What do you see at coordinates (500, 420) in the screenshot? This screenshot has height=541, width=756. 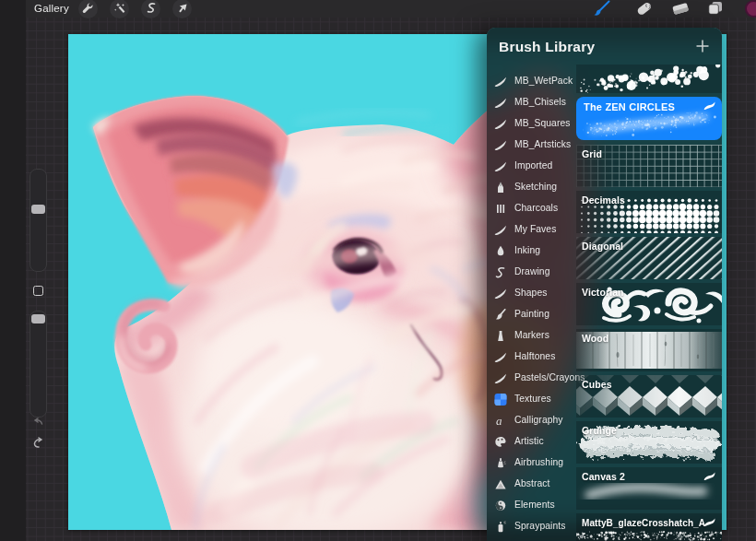 I see `svg-text: a` at bounding box center [500, 420].